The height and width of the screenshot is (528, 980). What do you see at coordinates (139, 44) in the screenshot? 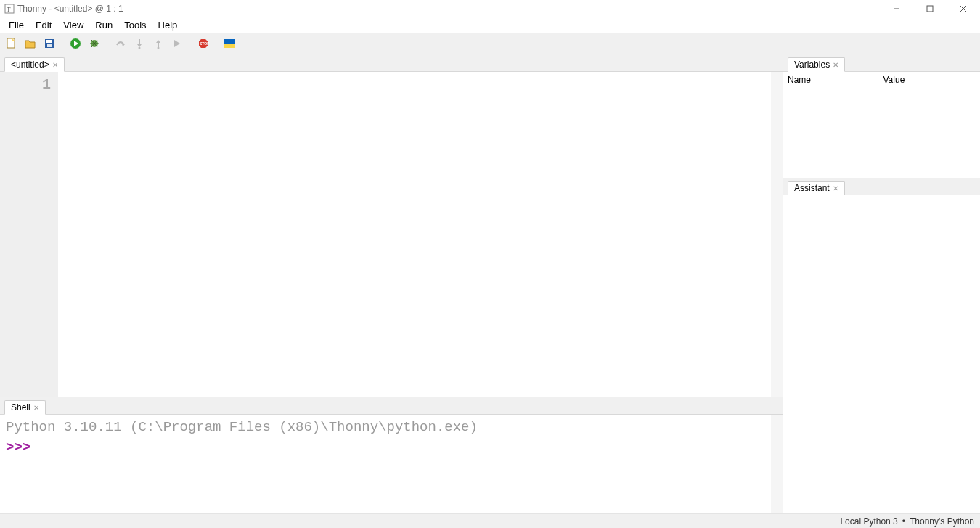
I see `step-into-icon` at bounding box center [139, 44].